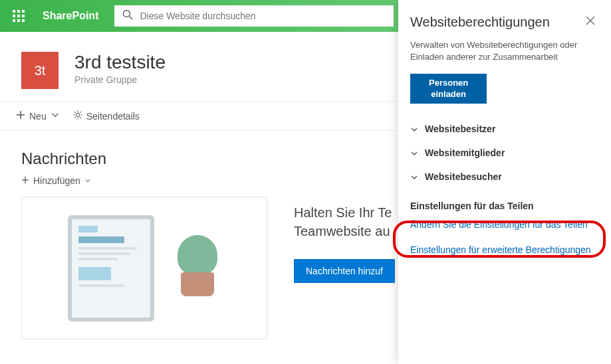  What do you see at coordinates (70, 16) in the screenshot?
I see `brand-label: SharePoint` at bounding box center [70, 16].